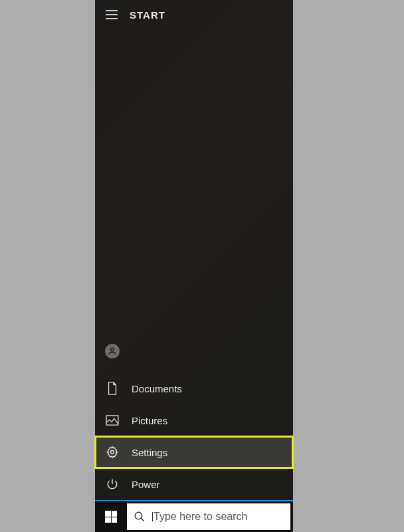  Describe the element at coordinates (146, 484) in the screenshot. I see `power-label: Power` at that location.